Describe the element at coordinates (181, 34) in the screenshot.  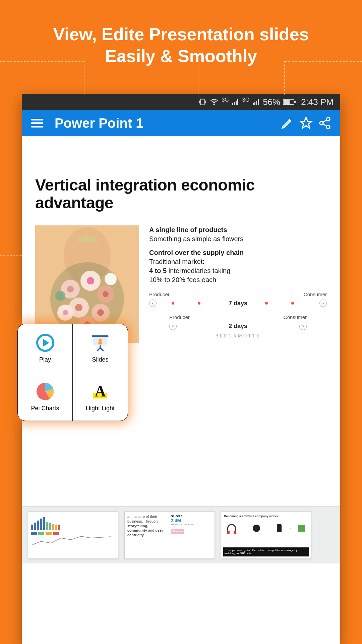
I see `headline-line-1: View, Edite Presentation slides` at that location.